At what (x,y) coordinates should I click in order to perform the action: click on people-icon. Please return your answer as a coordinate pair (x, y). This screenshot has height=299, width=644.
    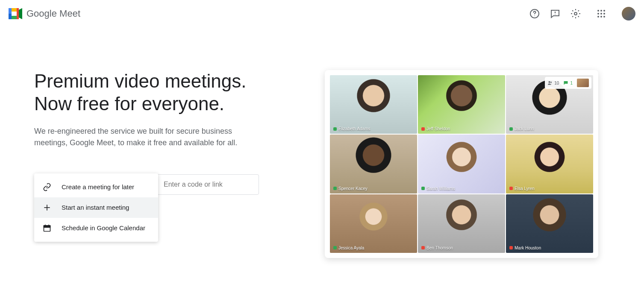
    Looking at the image, I should click on (550, 83).